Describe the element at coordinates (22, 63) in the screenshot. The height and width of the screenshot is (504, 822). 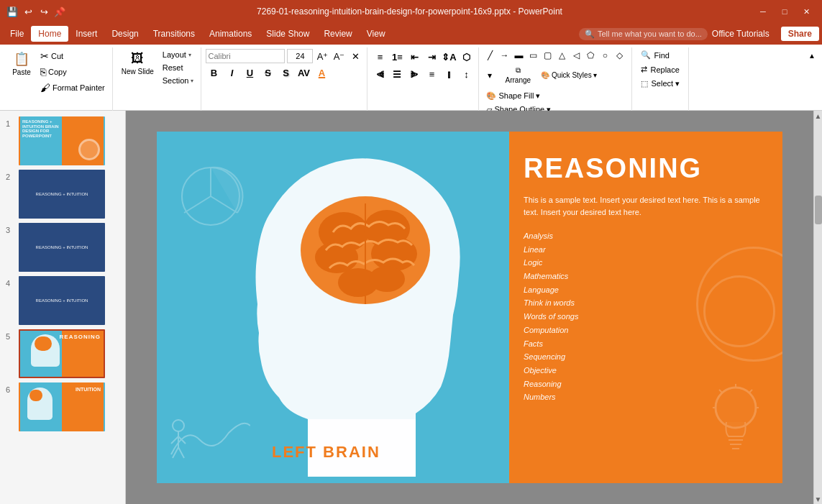
I see `paste-button: 📋 Paste` at that location.